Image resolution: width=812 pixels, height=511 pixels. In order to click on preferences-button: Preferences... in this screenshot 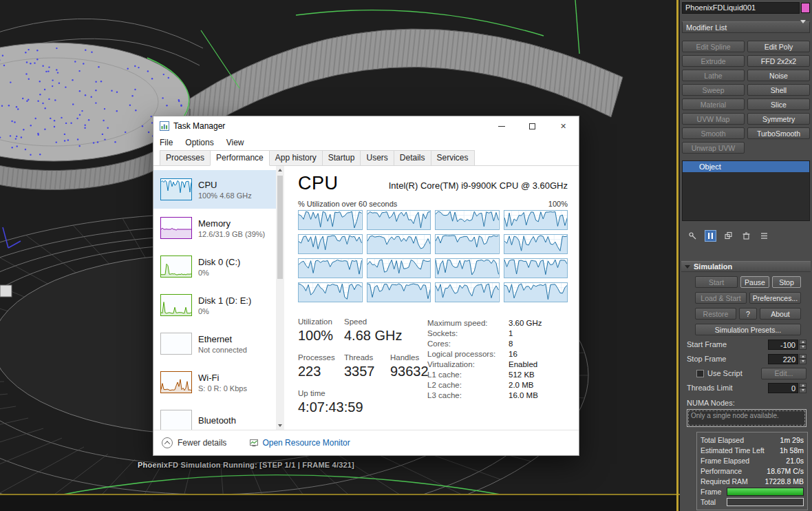, I will do `click(775, 298)`.